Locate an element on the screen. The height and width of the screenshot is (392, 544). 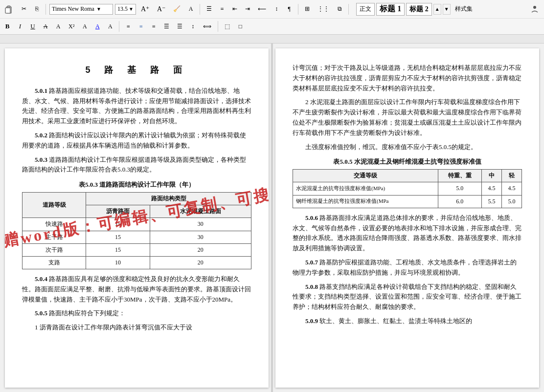
para-509-text: 软土、黄土、膨胀土、红黏土、盐渍土等特殊土地区的 is located at coordinates (396, 321).